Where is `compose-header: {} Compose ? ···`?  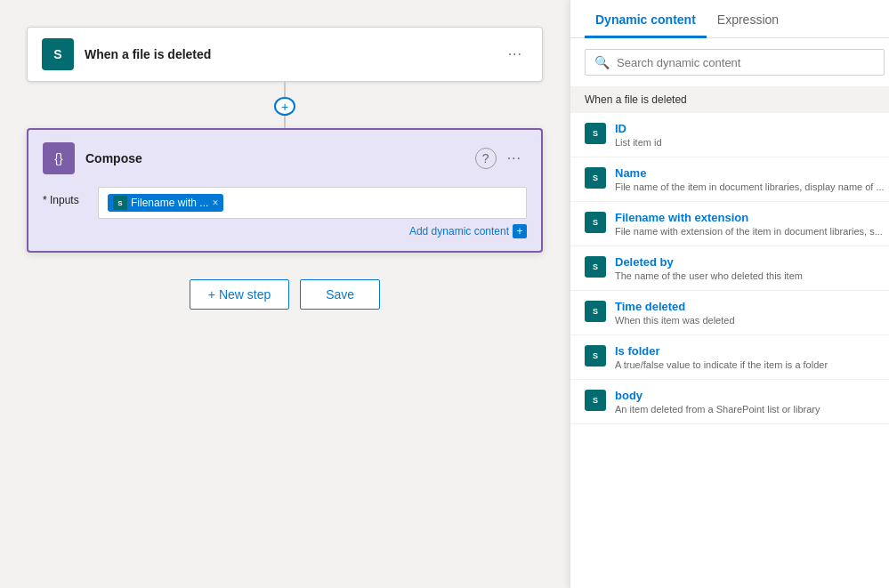
compose-header: {} Compose ? ··· is located at coordinates (285, 158).